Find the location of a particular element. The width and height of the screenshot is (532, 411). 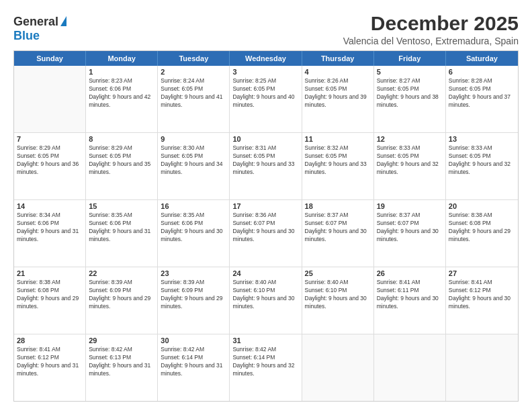

cell-date-number: 28 is located at coordinates (50, 340).